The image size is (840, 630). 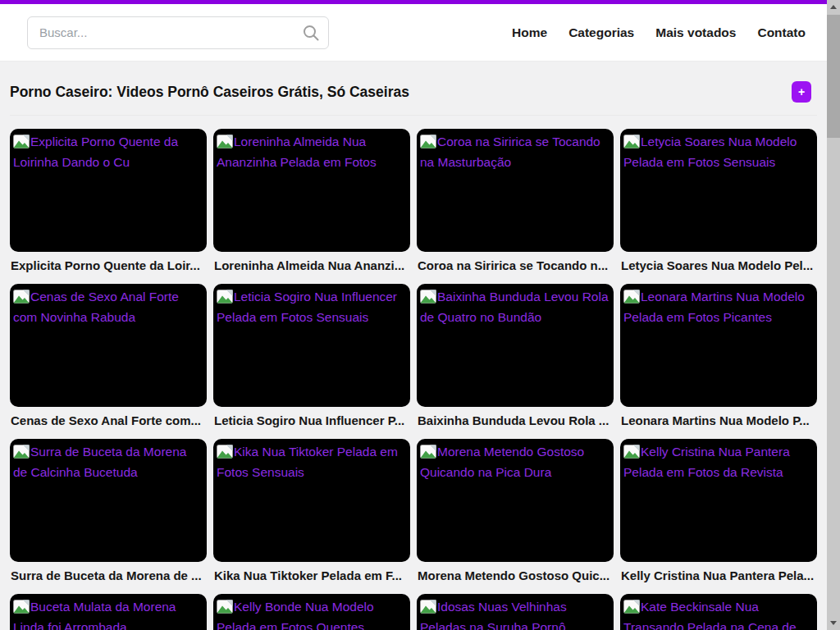 I want to click on video-card: Letycia Soares Nua Modelo Pelada em Foto…, so click(x=719, y=200).